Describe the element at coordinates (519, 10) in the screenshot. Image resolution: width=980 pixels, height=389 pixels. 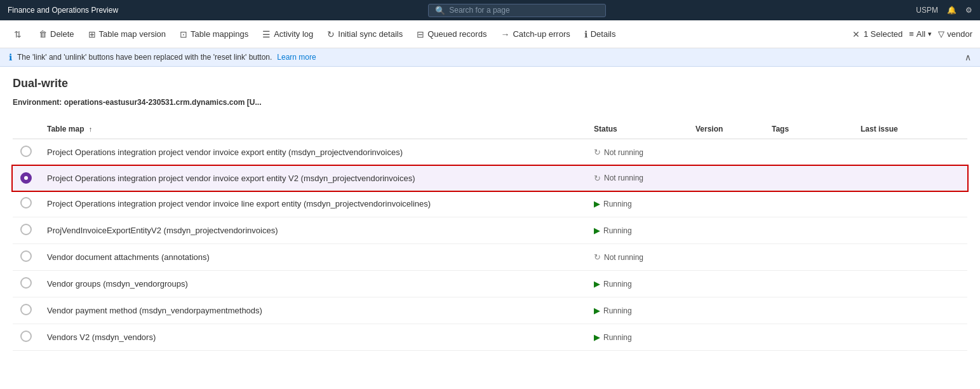
I see `search-input` at that location.